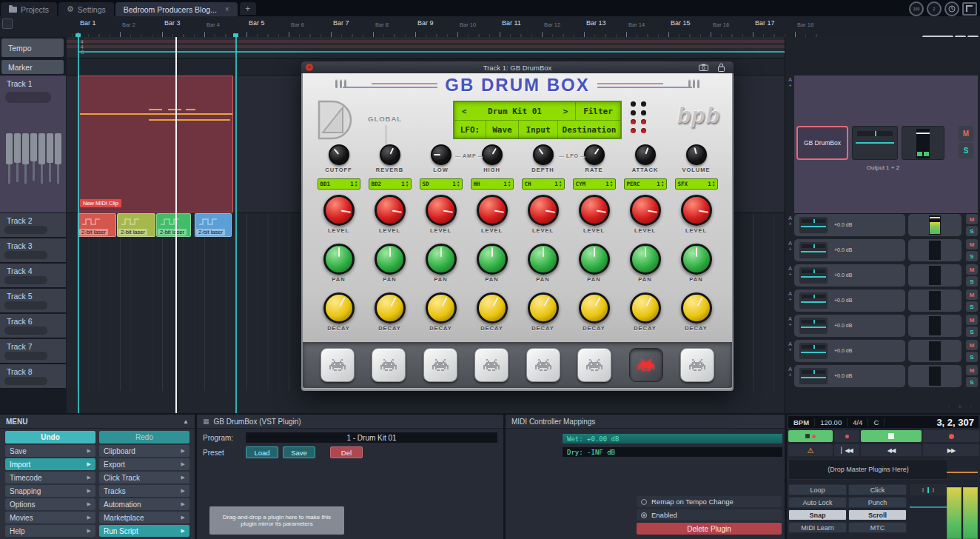  I want to click on toggle-auto-lock: Auto Lock, so click(817, 502).